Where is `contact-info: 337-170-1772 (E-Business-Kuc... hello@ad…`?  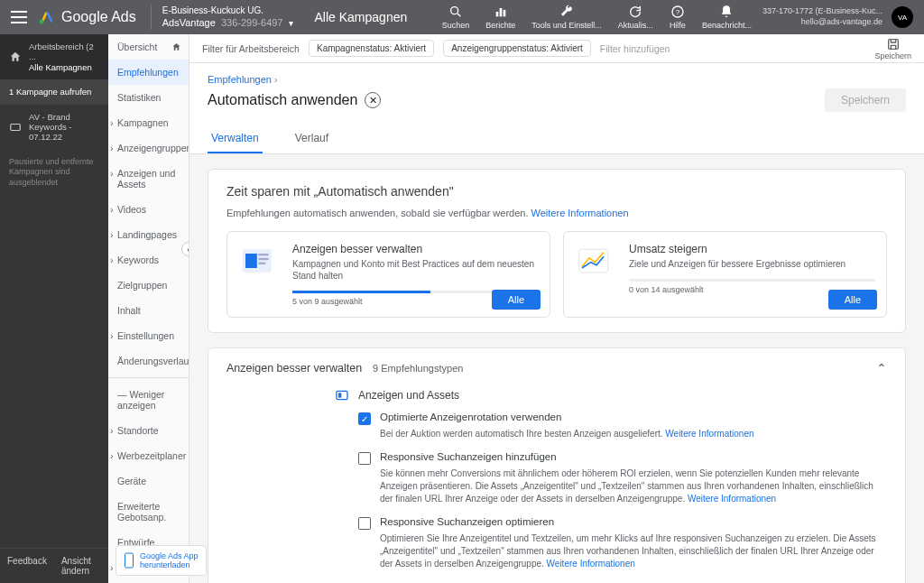
contact-info: 337-170-1772 (E-Business-Kuc... hello@ad… is located at coordinates (823, 16).